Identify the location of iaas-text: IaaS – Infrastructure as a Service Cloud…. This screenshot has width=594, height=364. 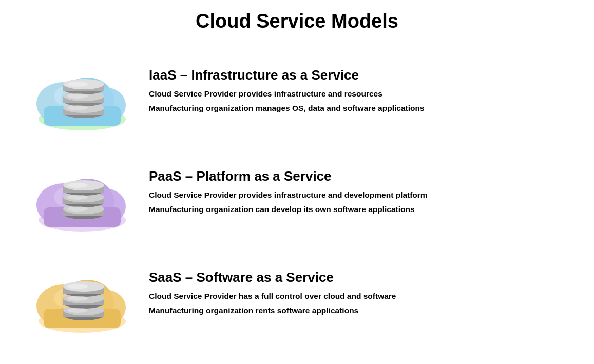
(358, 90).